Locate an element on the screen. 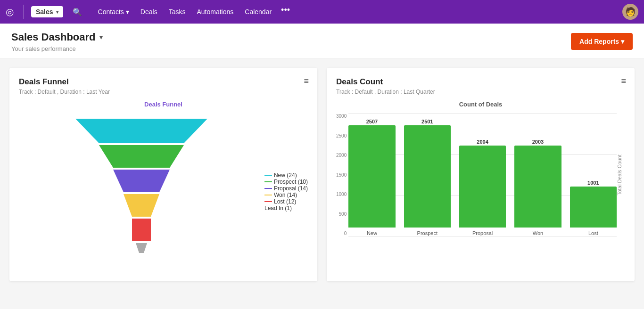 Image resolution: width=644 pixels, height=309 pixels. bar-value-won: 2003 is located at coordinates (538, 142).